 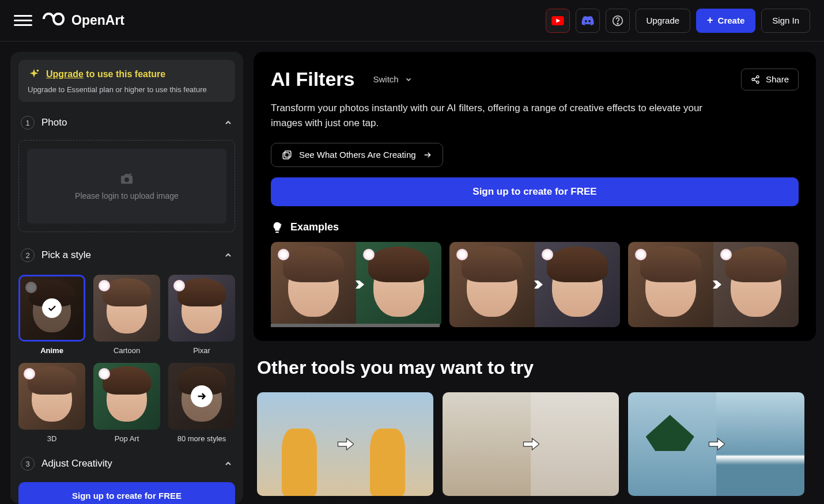 I want to click on style-anime: Anime, so click(x=52, y=314).